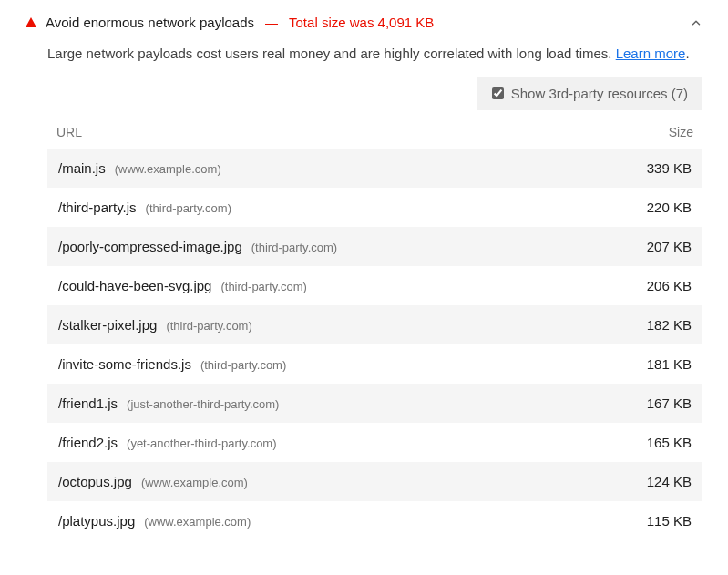 This screenshot has height=575, width=728. What do you see at coordinates (669, 208) in the screenshot?
I see `resource-size: 220 KB` at bounding box center [669, 208].